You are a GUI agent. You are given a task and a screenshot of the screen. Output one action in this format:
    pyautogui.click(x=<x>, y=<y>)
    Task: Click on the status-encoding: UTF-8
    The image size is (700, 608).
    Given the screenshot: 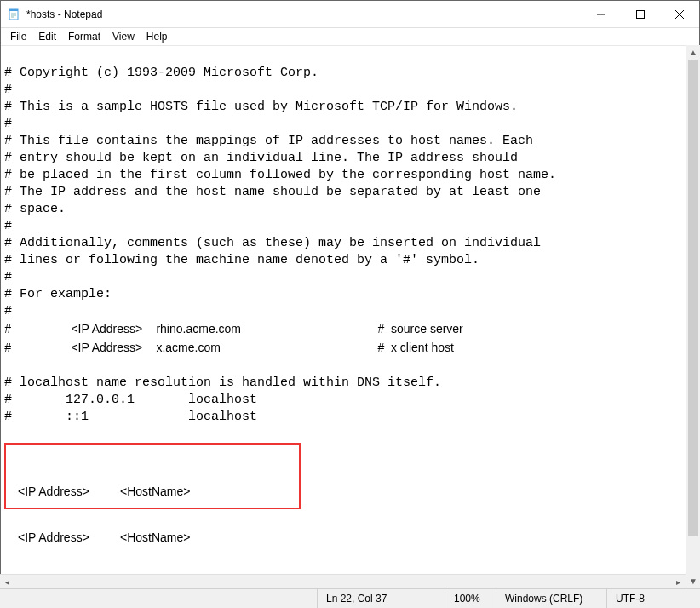 What is the action you would take?
    pyautogui.click(x=653, y=599)
    